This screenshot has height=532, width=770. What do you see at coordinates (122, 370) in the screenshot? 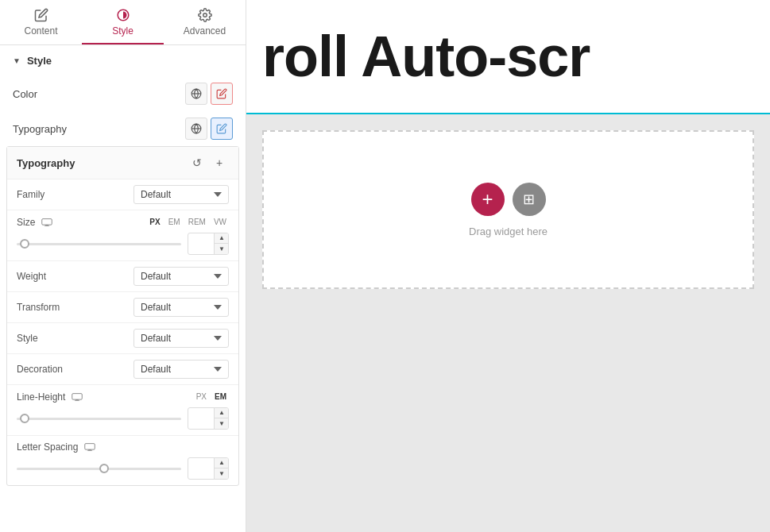
I see `decoration-row: Decoration Default Underline None` at bounding box center [122, 370].